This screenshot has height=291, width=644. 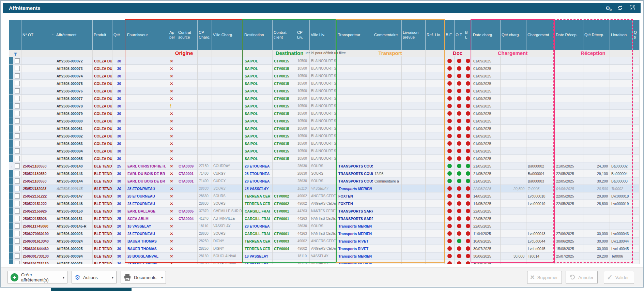 What do you see at coordinates (228, 174) in the screenshot?
I see `cell-ville-charg: CURGY` at bounding box center [228, 174].